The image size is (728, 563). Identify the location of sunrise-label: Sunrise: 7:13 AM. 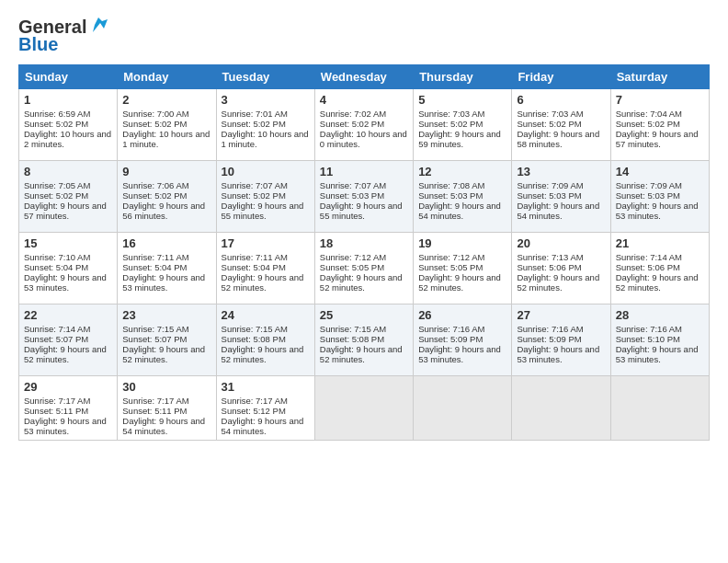
(550, 258).